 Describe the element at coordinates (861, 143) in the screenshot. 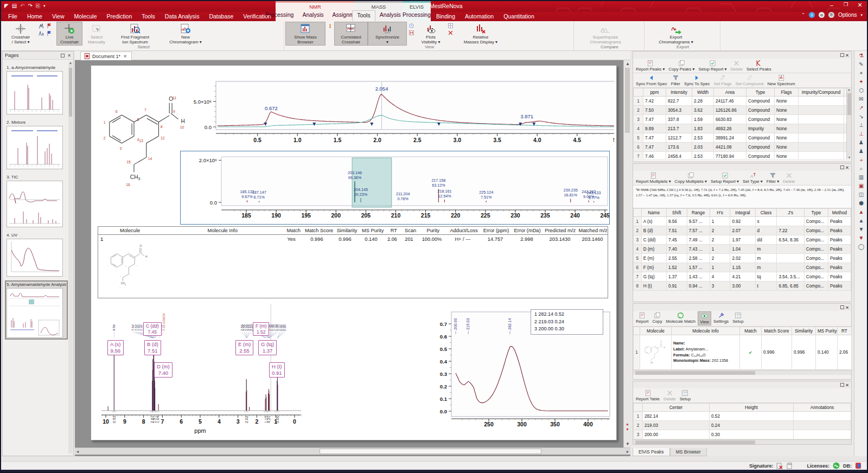

I see `person-red-icon: ♟` at that location.